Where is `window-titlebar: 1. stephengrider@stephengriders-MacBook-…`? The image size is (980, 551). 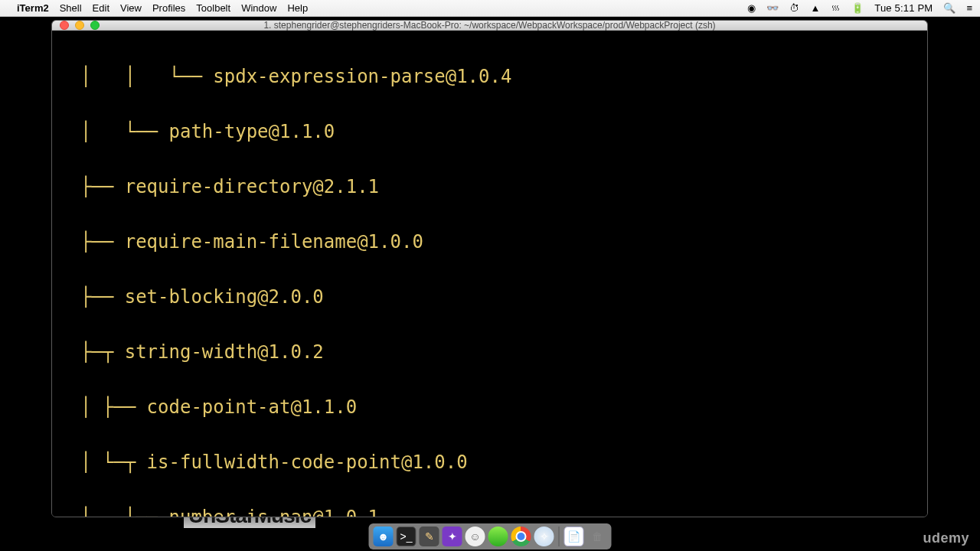
window-titlebar: 1. stephengrider@stephengriders-MacBook-… is located at coordinates (490, 26).